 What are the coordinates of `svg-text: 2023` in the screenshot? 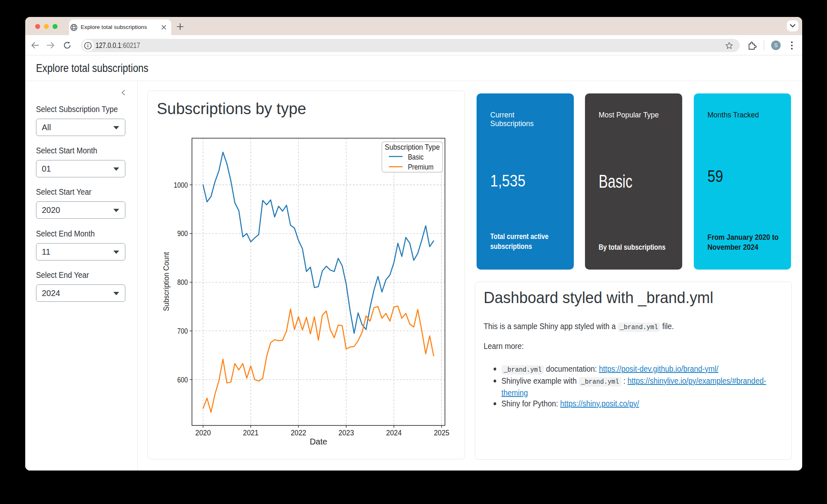 It's located at (346, 432).